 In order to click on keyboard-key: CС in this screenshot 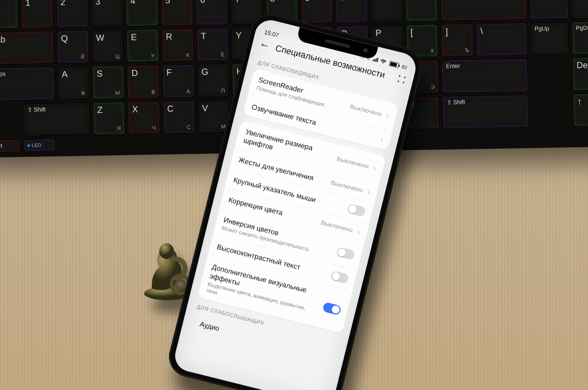, I will do `click(179, 117)`.